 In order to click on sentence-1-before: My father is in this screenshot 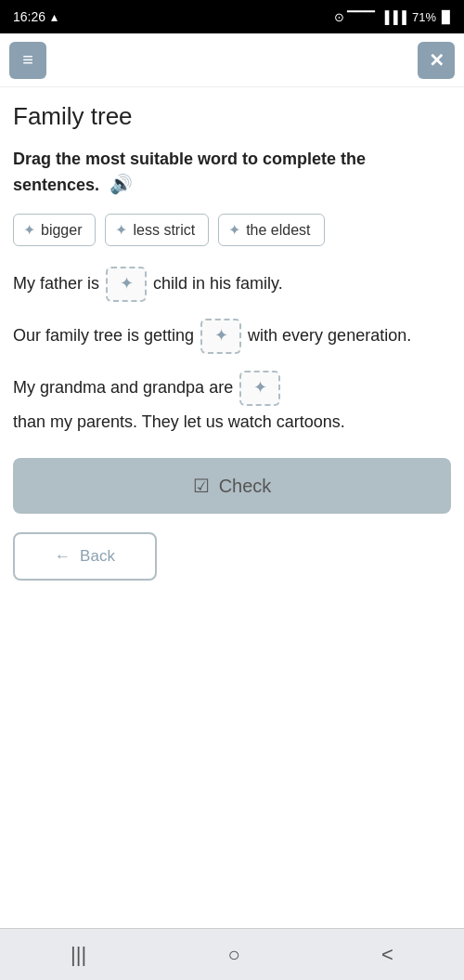, I will do `click(56, 284)`.